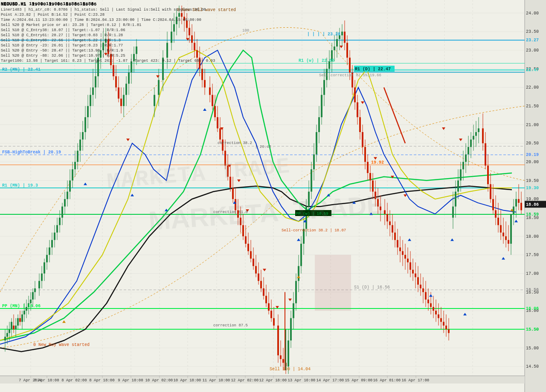 The height and width of the screenshot is (392, 546). Describe the element at coordinates (47, 4) in the screenshot. I see `chart-title: NEOUSD.H1 19.00 19.06 18.86 18.86` at that location.